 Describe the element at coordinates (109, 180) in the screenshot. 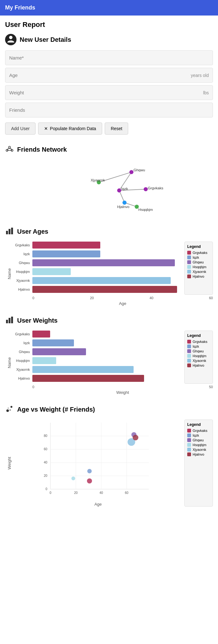

I see `friends-network-section: Friends Network Ghqwu Xjyaornk Iqzk Grgv…` at that location.